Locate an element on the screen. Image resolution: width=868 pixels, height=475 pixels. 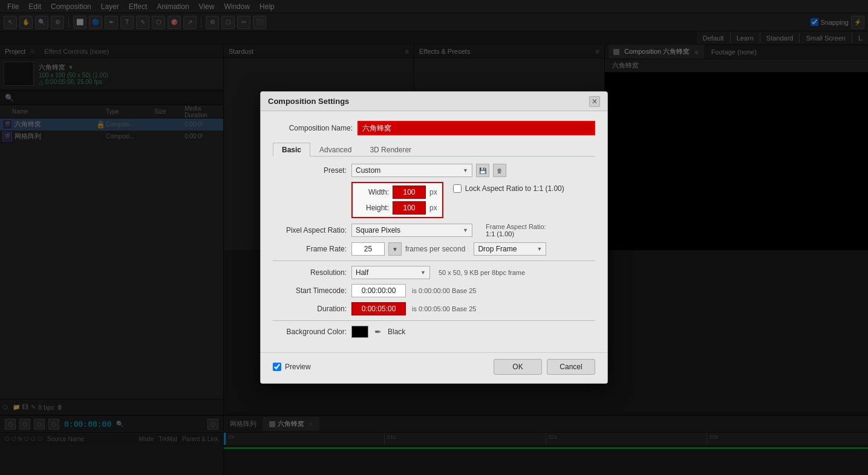
frame-aspect-value: 1:1 (1.00) is located at coordinates (516, 234).